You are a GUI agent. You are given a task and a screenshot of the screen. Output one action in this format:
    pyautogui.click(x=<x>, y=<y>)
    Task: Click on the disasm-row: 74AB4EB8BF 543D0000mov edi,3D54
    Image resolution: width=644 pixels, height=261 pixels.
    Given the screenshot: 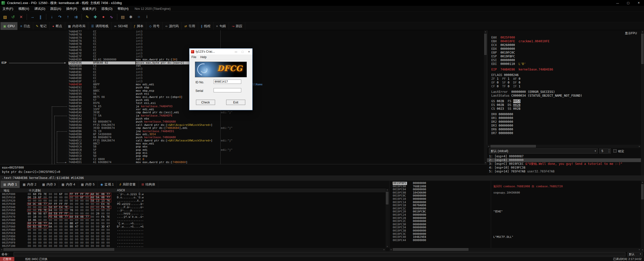 What is the action you would take?
    pyautogui.click(x=242, y=134)
    